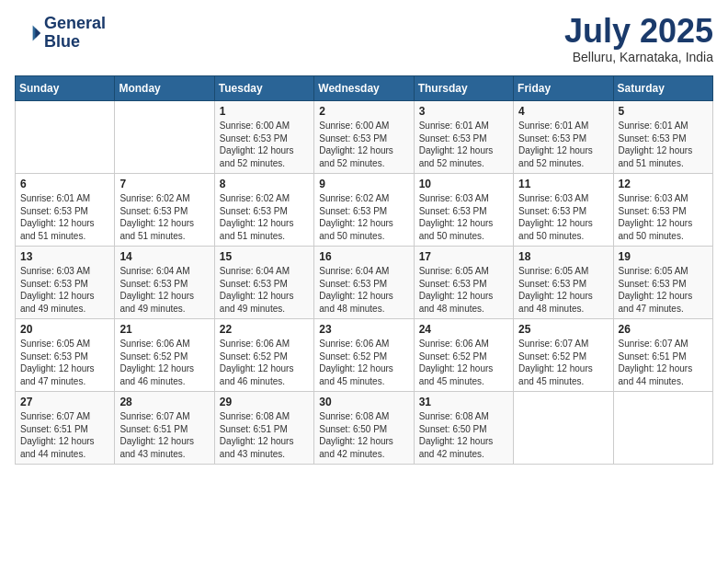 This screenshot has height=563, width=728. I want to click on day-number: 20, so click(64, 329).